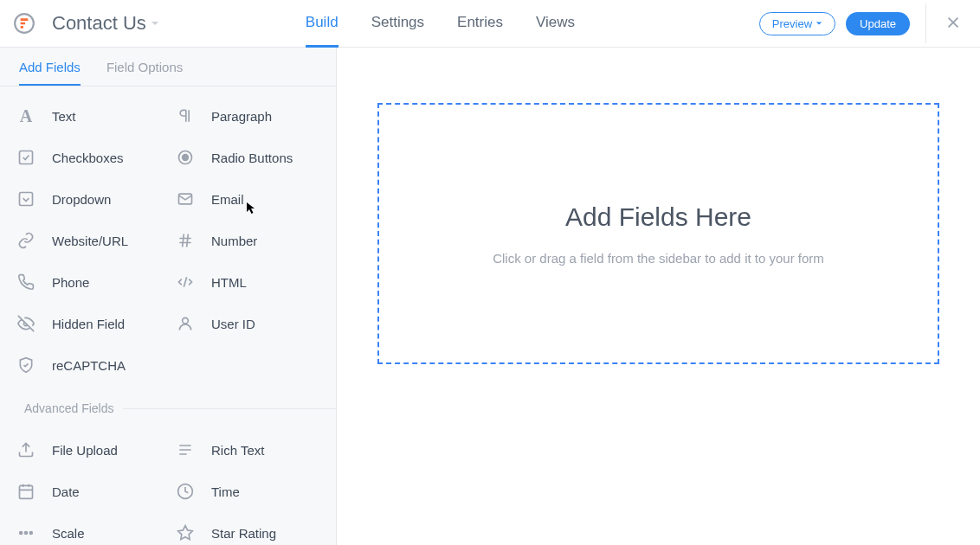 This screenshot has height=545, width=980. I want to click on field-label: Email, so click(228, 199).